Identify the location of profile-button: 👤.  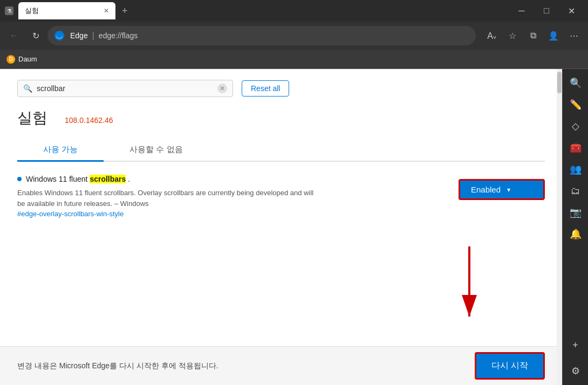
(553, 36).